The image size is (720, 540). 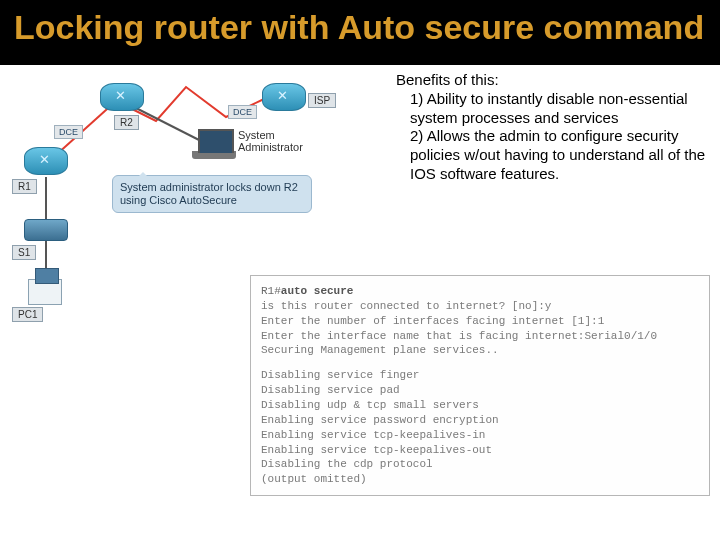 What do you see at coordinates (322, 100) in the screenshot?
I see `label-isp: ISP` at bounding box center [322, 100].